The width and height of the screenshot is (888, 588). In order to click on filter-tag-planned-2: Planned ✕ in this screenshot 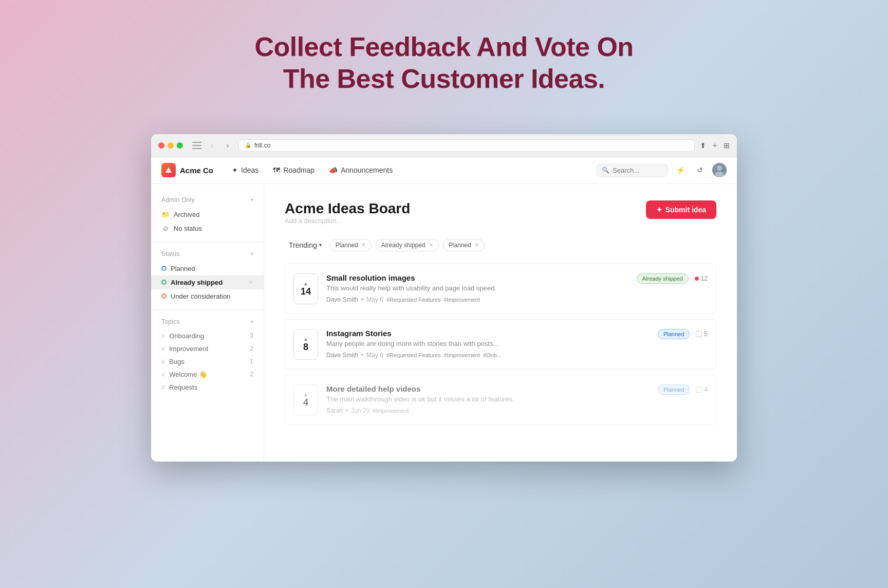, I will do `click(464, 245)`.